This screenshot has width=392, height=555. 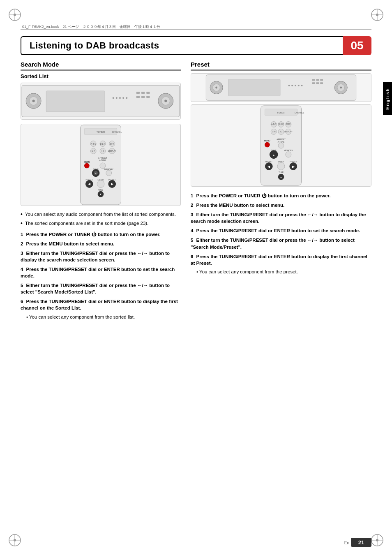 What do you see at coordinates (91, 27) in the screenshot?
I see `file-info-text: 01_F-F6MK2_en.book 21 ページ ２００９年４月３日 金曜日 …` at bounding box center [91, 27].